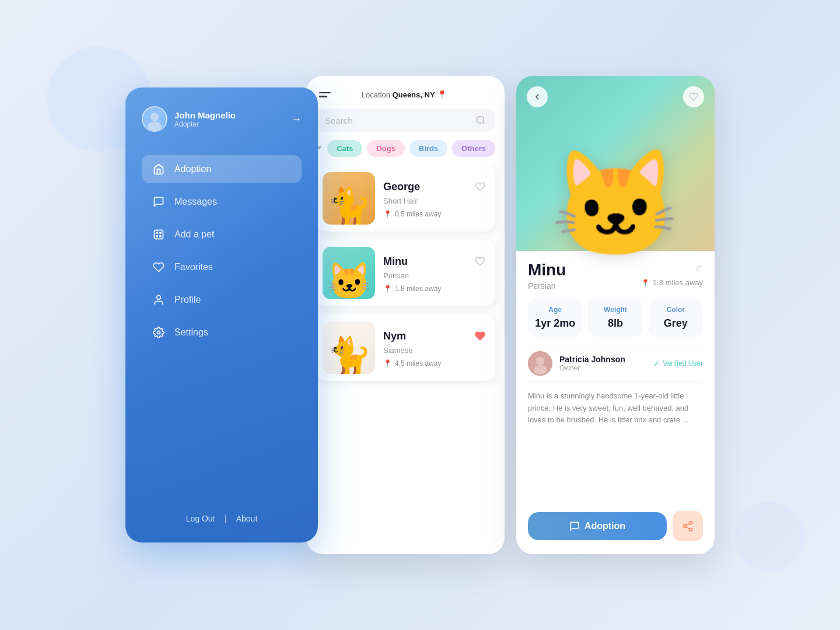 The height and width of the screenshot is (630, 840). Describe the element at coordinates (436, 273) in the screenshot. I see `minu-info: Minu Persian 📍 1.8 miles away` at that location.